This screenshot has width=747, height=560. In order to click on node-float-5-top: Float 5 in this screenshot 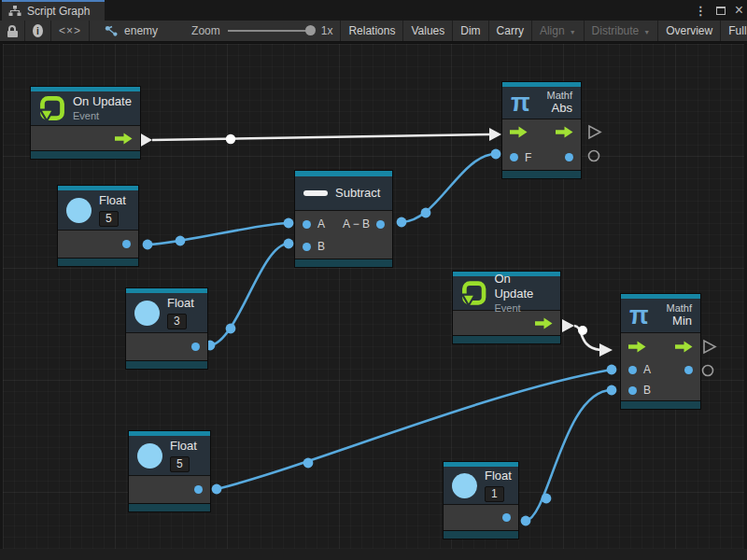, I will do `click(98, 226)`.